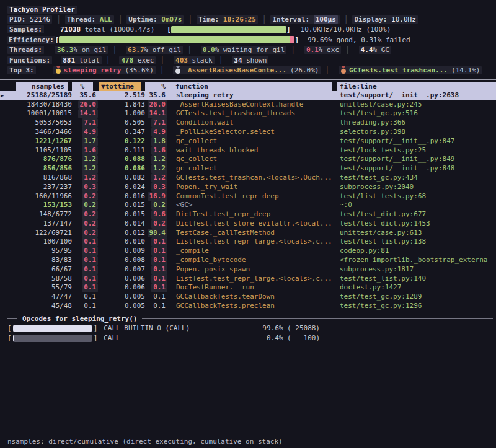 The height and width of the screenshot is (448, 496). I want to click on cell-percent-direct: 1.7, so click(85, 141).